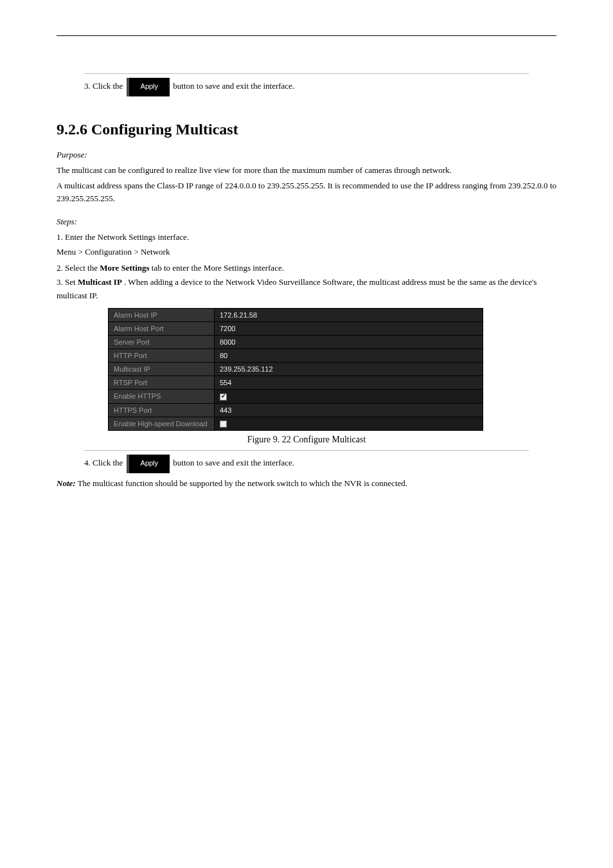 The height and width of the screenshot is (868, 613). Describe the element at coordinates (162, 410) in the screenshot. I see `config-label: HTTPS Port` at that location.